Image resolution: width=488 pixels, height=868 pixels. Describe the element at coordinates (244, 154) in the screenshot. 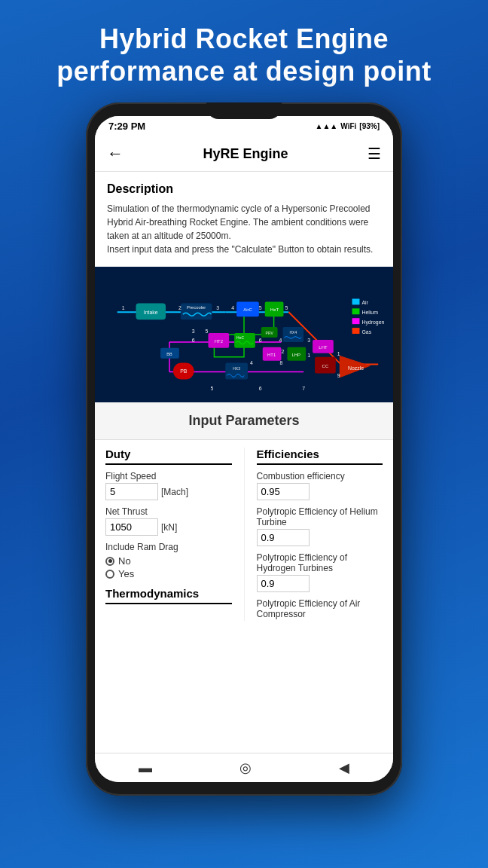

I see `app-bar: ← HyRE Engine ☰` at that location.